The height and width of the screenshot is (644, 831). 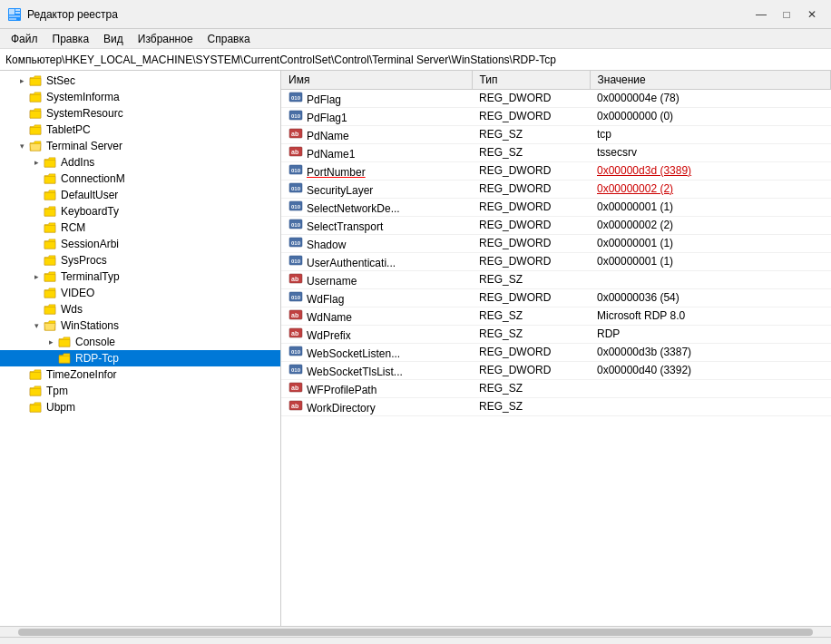 I want to click on tree-item-video: VIDEO, so click(x=140, y=293).